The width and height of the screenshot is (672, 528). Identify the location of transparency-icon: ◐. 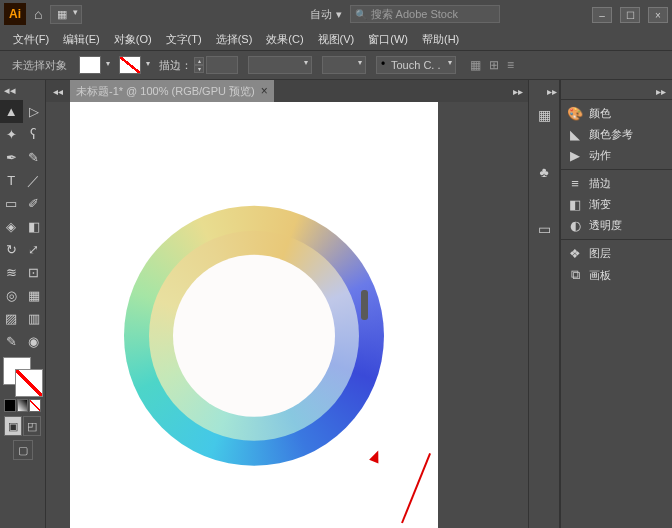
(575, 226).